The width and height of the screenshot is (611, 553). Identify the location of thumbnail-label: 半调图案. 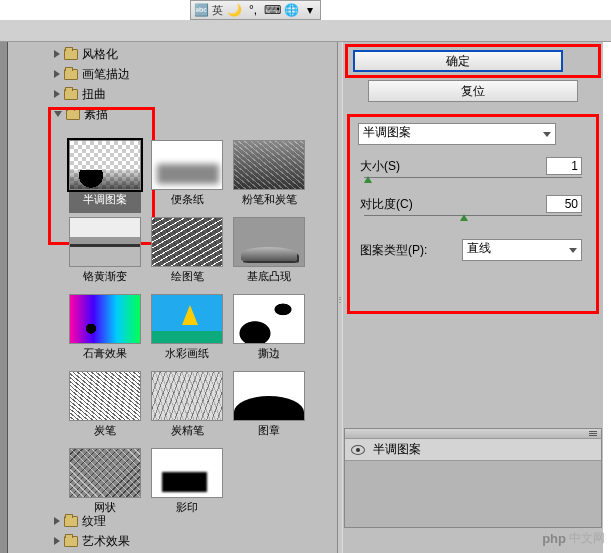
(105, 202).